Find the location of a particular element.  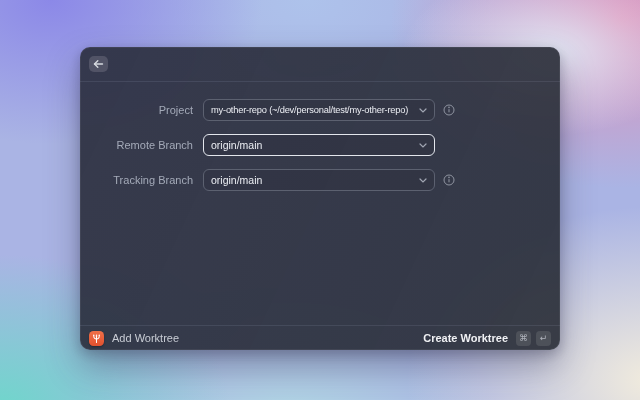

dialog-header is located at coordinates (320, 64).